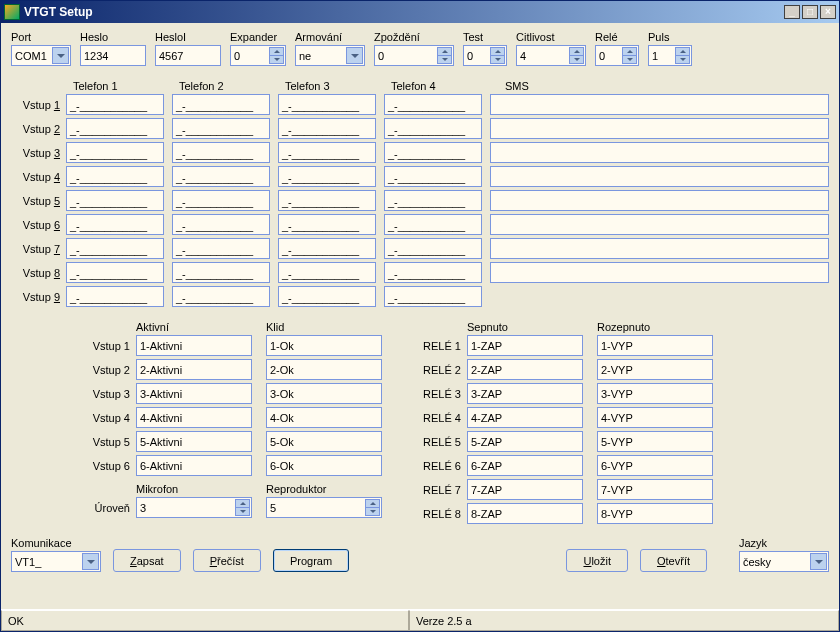 Image resolution: width=840 pixels, height=632 pixels. Describe the element at coordinates (324, 418) in the screenshot. I see `klid-input: 4-Ok` at that location.